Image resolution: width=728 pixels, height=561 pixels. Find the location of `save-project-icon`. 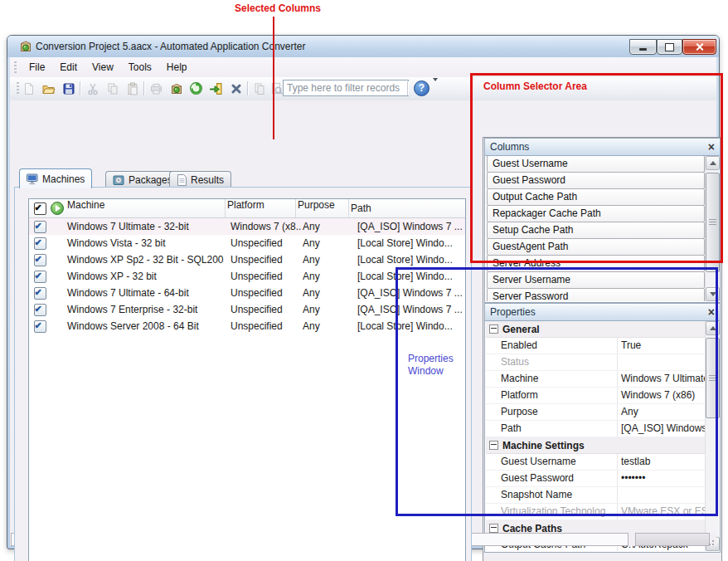

save-project-icon is located at coordinates (68, 88).